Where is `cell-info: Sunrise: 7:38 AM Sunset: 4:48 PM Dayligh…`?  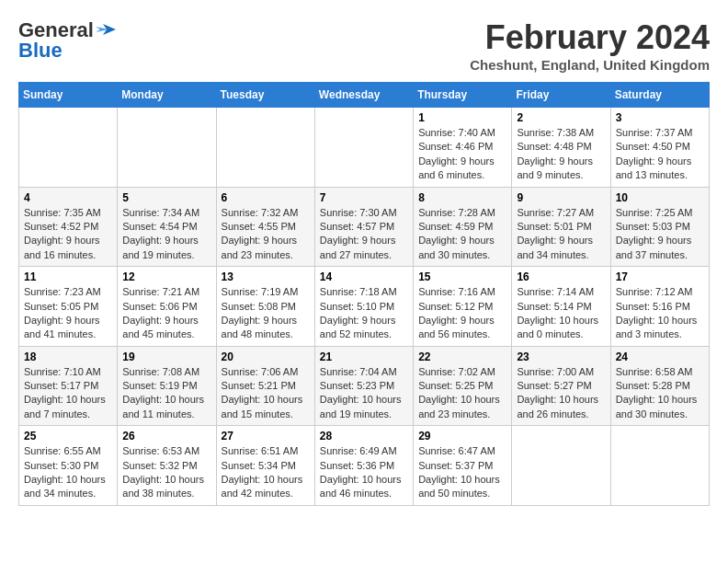 cell-info: Sunrise: 7:38 AM Sunset: 4:48 PM Dayligh… is located at coordinates (561, 155).